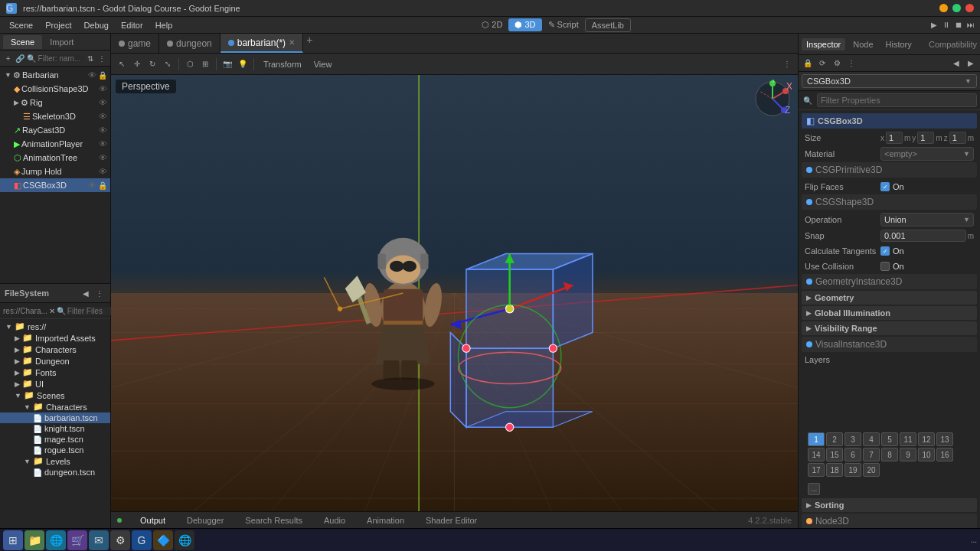 Image resolution: width=980 pixels, height=551 pixels. What do you see at coordinates (773, 99) in the screenshot?
I see `orientation-widget: X Y Z` at bounding box center [773, 99].